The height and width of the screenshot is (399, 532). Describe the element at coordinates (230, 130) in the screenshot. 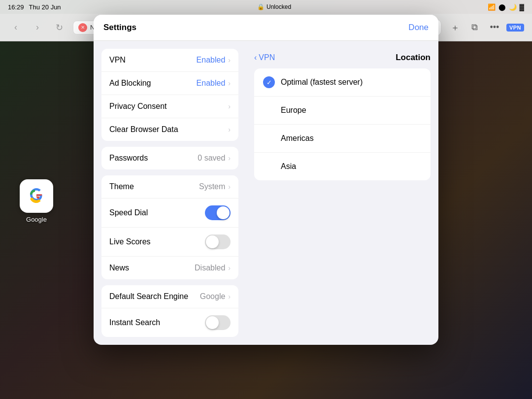

I see `clear-chevron: ›` at that location.